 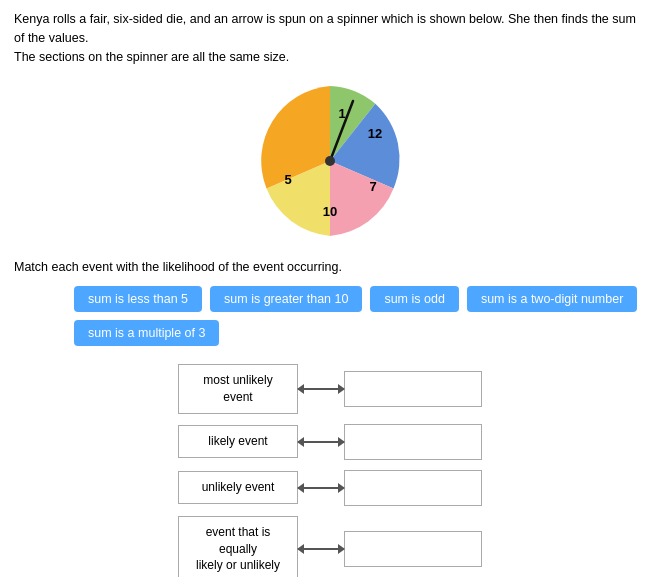 What do you see at coordinates (330, 38) in the screenshot?
I see `intro-text: Kenya rolls a fair, six-sided die, and a…` at bounding box center [330, 38].